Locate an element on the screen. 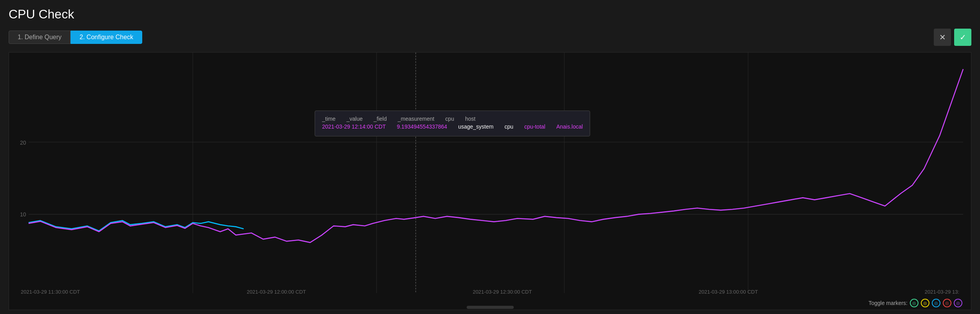 This screenshot has height=314, width=980. x-axis: 2021-03-29 11:30:00 CDT 2021-03-29 12:00… is located at coordinates (490, 292).